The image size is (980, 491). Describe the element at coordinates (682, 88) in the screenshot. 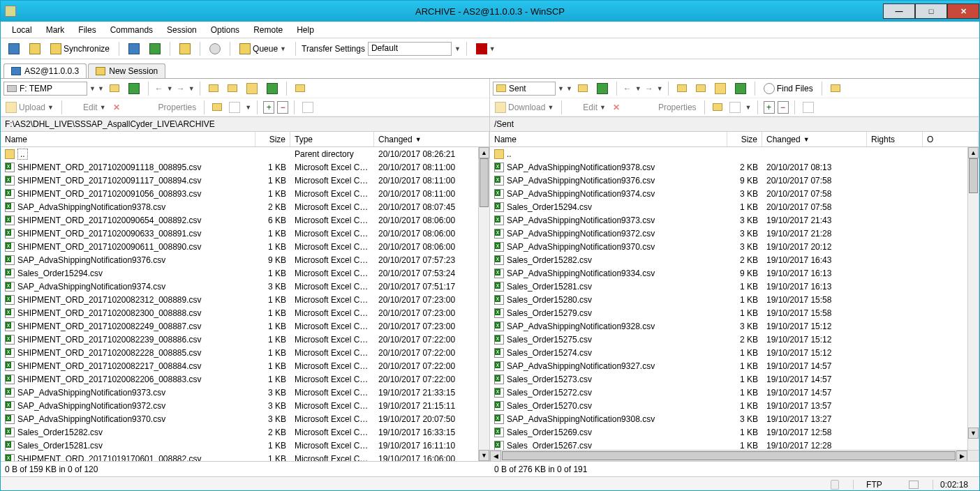

I see `folder-button` at that location.